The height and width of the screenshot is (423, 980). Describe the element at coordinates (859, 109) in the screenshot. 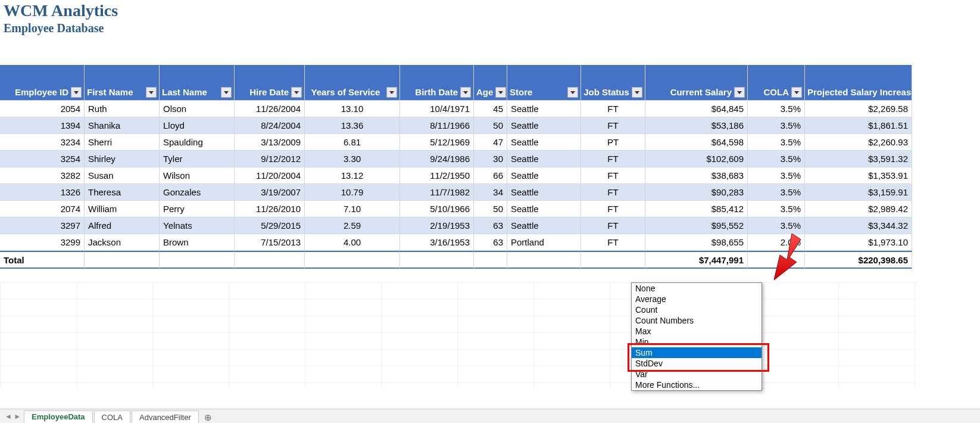

I see `table-cell: $2,269.58` at that location.